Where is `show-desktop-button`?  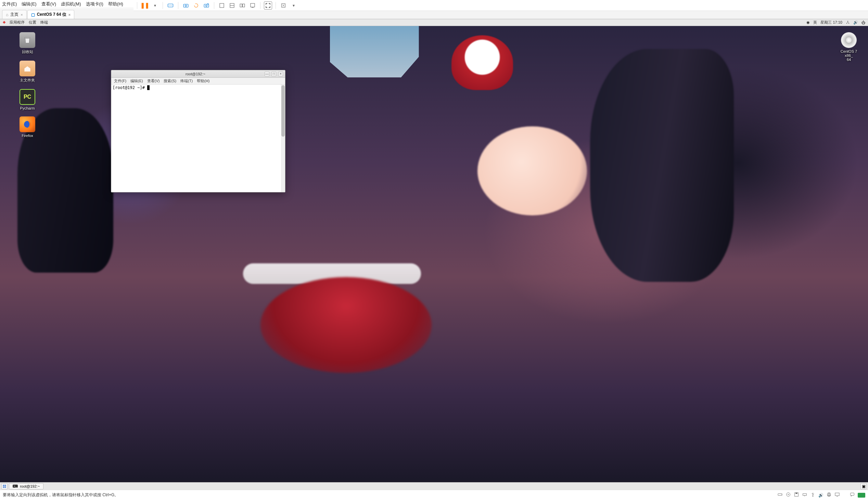 show-desktop-button is located at coordinates (4, 486).